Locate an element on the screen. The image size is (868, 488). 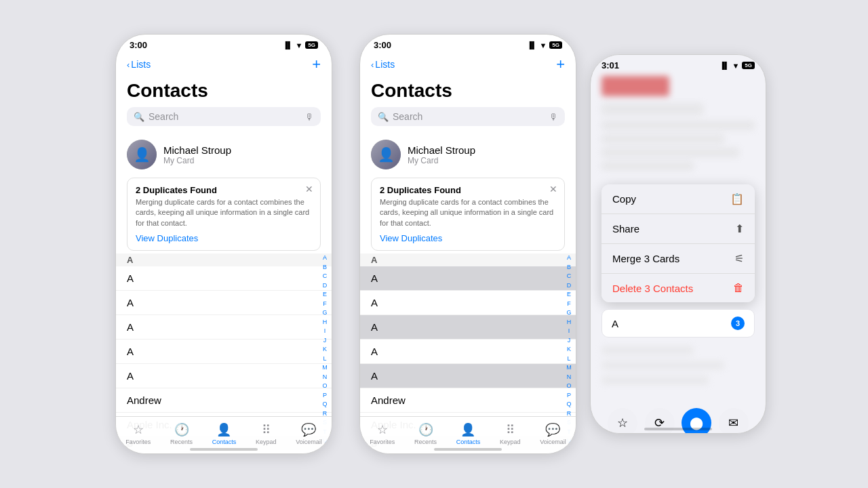
back-label-2: Lists is located at coordinates (385, 64).